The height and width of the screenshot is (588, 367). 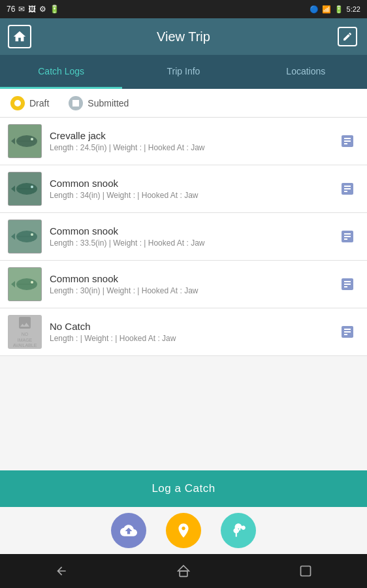 I want to click on submitted-square, so click(x=76, y=103).